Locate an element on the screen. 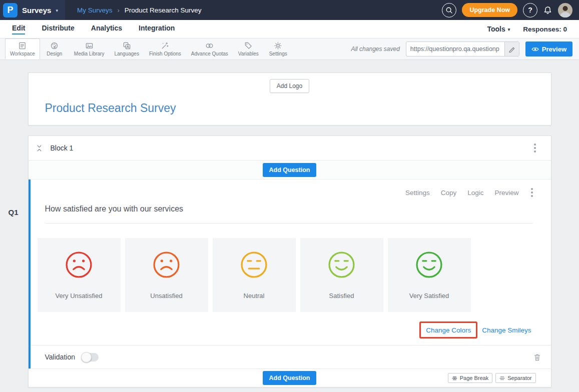  product-name: Surveys is located at coordinates (37, 10).